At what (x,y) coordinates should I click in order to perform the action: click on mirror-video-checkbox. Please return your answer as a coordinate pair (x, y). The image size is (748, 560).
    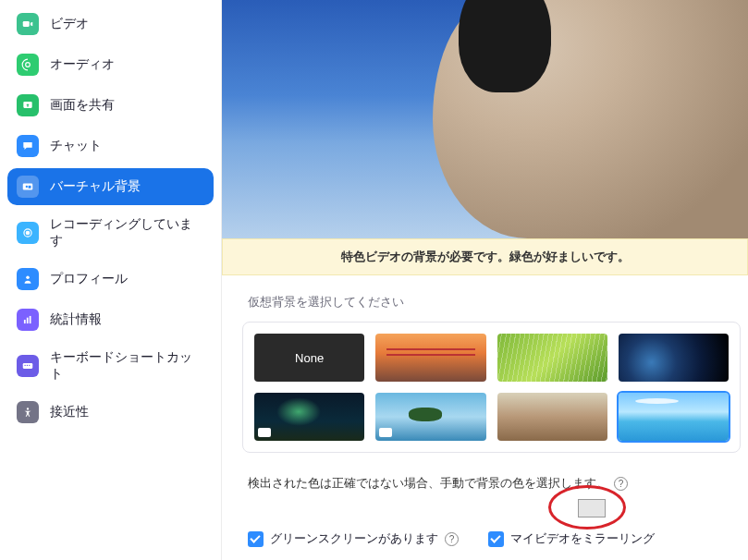
    Looking at the image, I should click on (496, 540).